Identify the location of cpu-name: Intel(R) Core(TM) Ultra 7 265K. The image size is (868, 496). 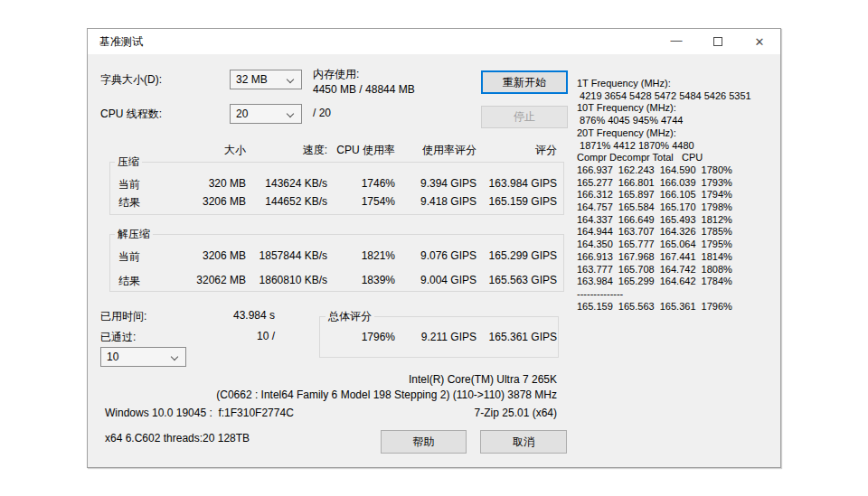
(483, 379).